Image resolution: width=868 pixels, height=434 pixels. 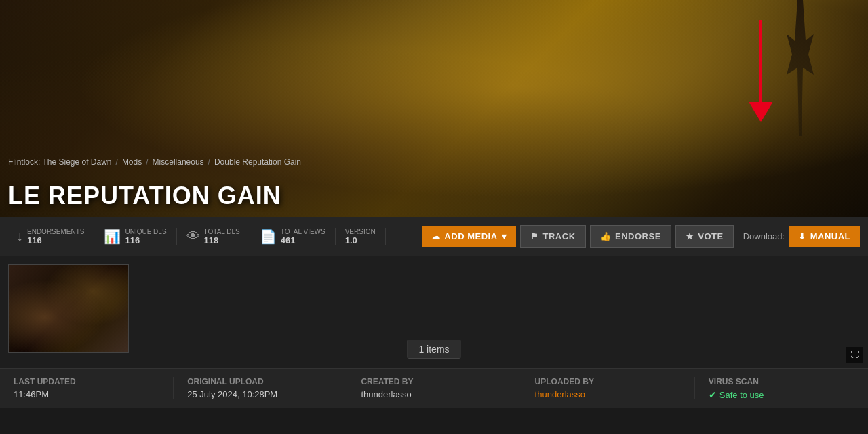 I want to click on safe-icon: ✔, so click(x=713, y=395).